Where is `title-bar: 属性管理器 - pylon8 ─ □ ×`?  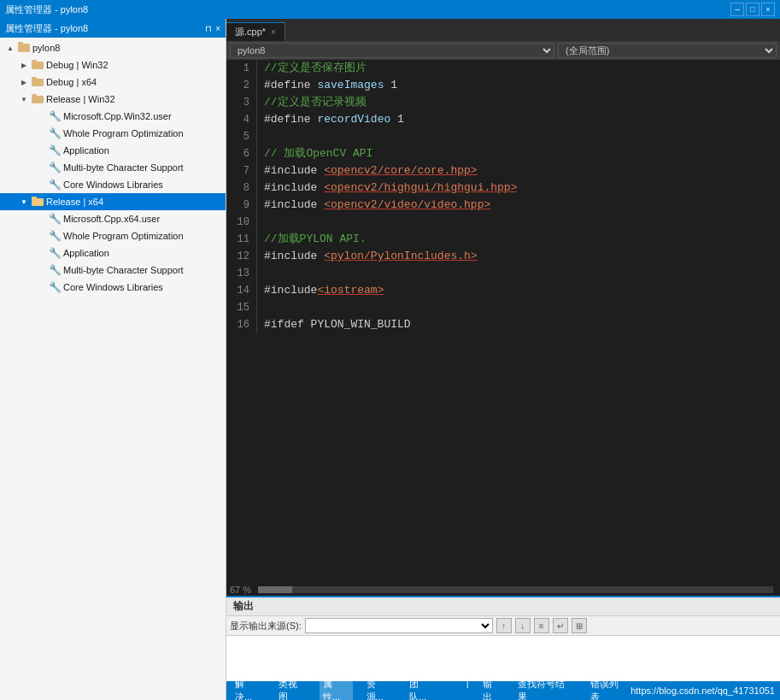 title-bar: 属性管理器 - pylon8 ─ □ × is located at coordinates (390, 9).